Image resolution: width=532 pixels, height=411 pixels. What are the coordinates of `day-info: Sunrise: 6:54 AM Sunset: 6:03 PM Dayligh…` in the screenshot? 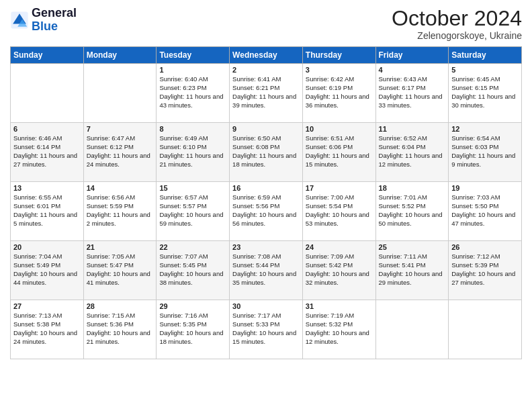 It's located at (485, 152).